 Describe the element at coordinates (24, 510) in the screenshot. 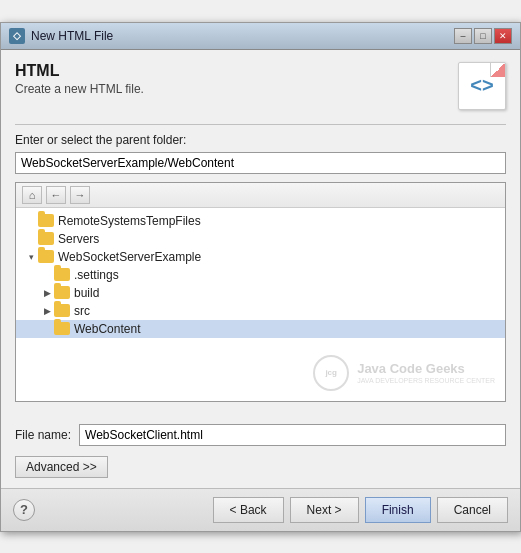

I see `bottom-left: ?` at that location.